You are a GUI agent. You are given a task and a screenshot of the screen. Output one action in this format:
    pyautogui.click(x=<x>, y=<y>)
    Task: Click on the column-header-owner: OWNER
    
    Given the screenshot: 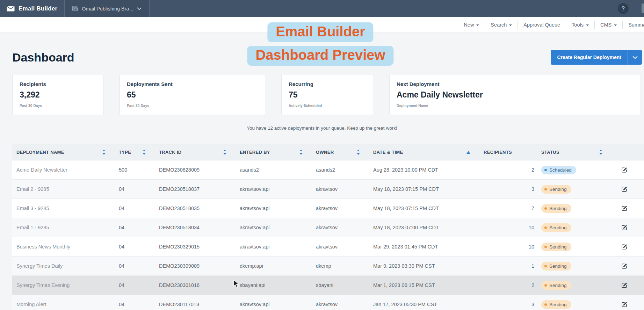 What is the action you would take?
    pyautogui.click(x=340, y=152)
    